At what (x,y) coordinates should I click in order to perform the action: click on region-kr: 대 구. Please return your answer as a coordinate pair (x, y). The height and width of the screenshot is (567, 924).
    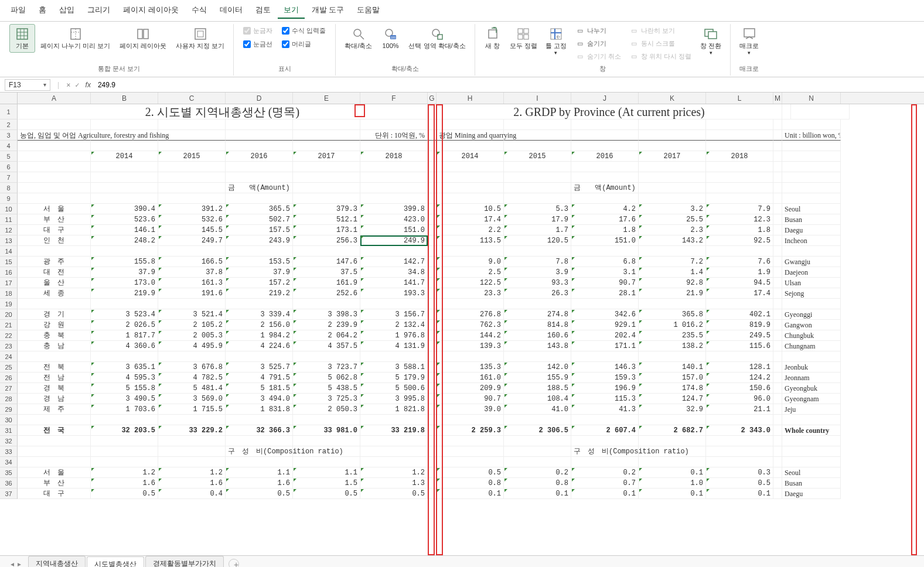
    Looking at the image, I should click on (54, 494).